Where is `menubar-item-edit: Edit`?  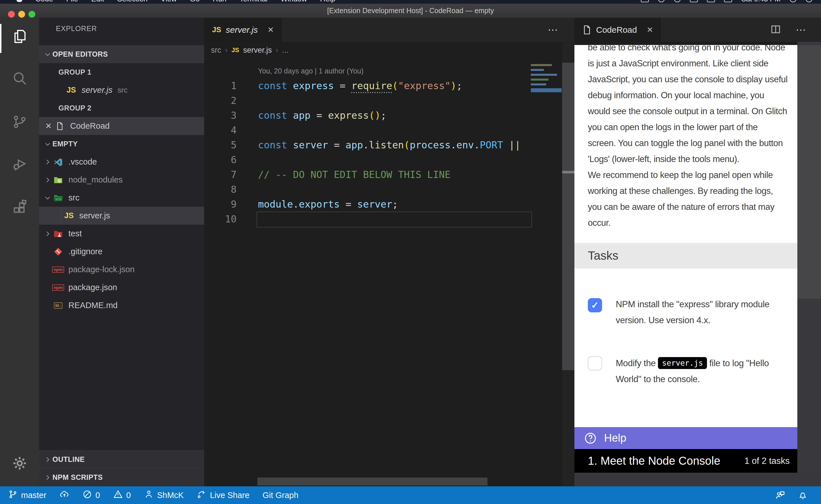 menubar-item-edit: Edit is located at coordinates (97, 2).